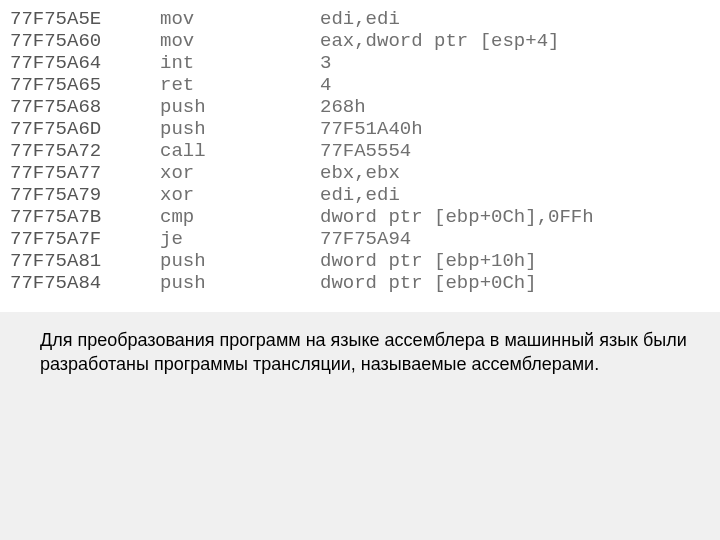 The image size is (720, 540). What do you see at coordinates (515, 283) in the screenshot?
I see `operands-cell: dword ptr [ebp+0Ch]` at bounding box center [515, 283].